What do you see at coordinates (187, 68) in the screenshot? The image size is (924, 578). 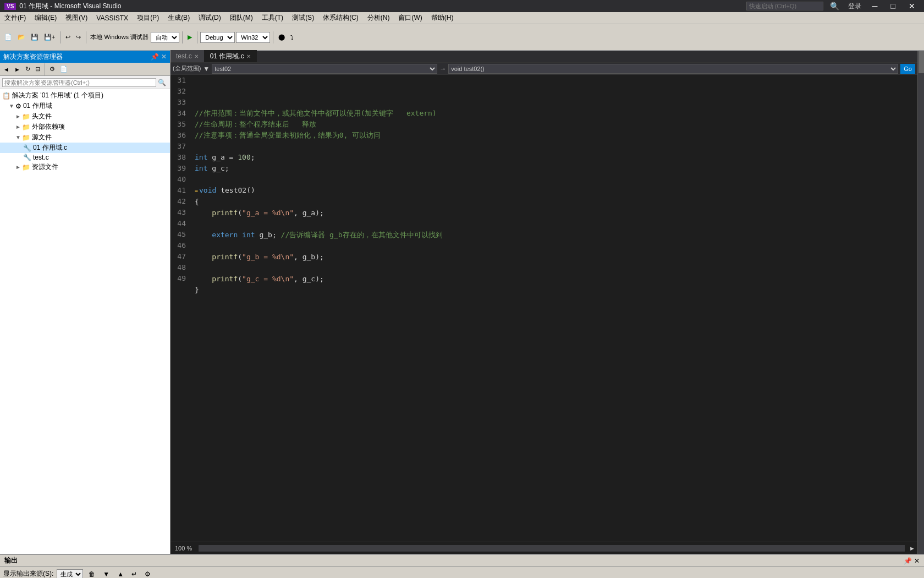 I see `nav-scope-label: (全局范围)` at bounding box center [187, 68].